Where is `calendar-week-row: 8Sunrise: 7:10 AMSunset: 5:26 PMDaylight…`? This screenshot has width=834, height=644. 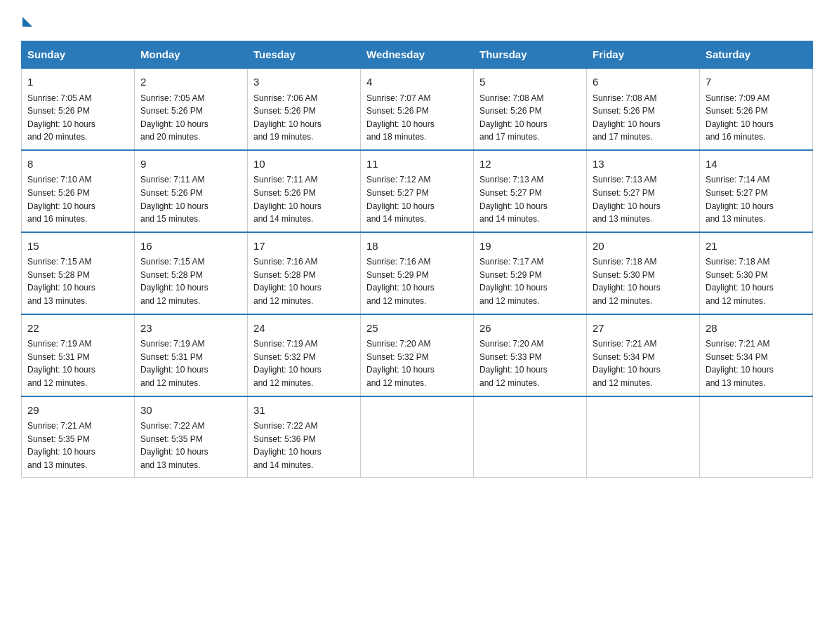
calendar-week-row: 8Sunrise: 7:10 AMSunset: 5:26 PMDaylight… is located at coordinates (417, 191).